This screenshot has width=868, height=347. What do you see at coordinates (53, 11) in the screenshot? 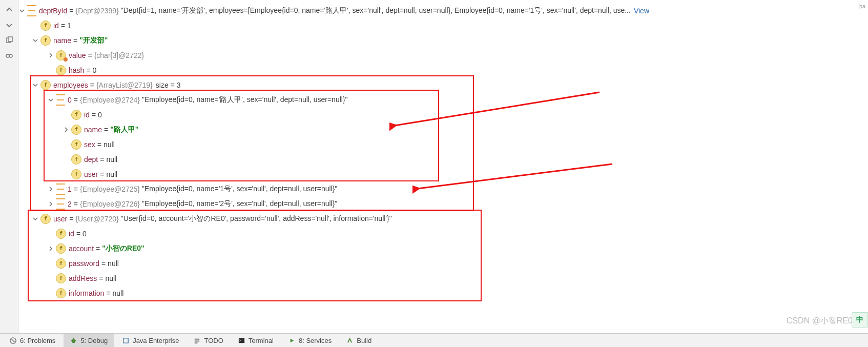
I see `field-name: deptById` at bounding box center [53, 11].